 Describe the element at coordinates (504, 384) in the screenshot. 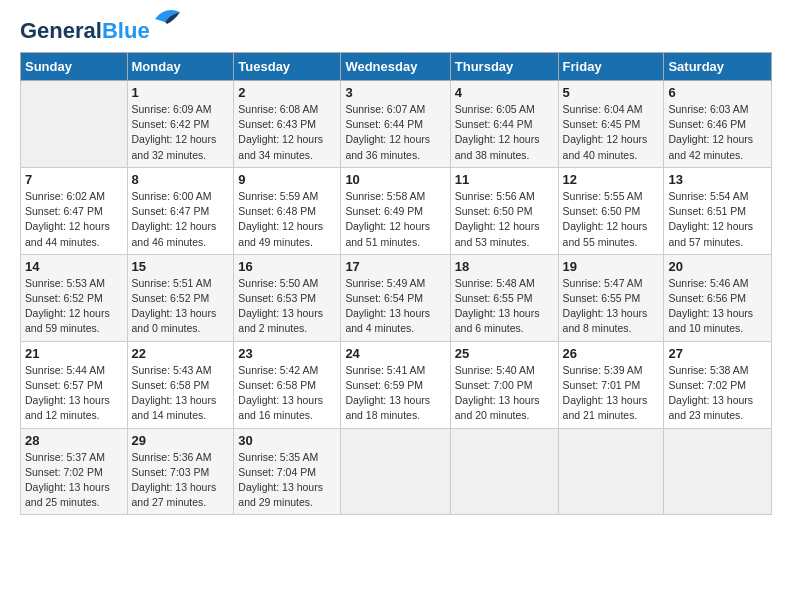

I see `calendar-cell: 25 Sunrise: 5:40 AM Sunset: 7:00 PM Dayl…` at that location.